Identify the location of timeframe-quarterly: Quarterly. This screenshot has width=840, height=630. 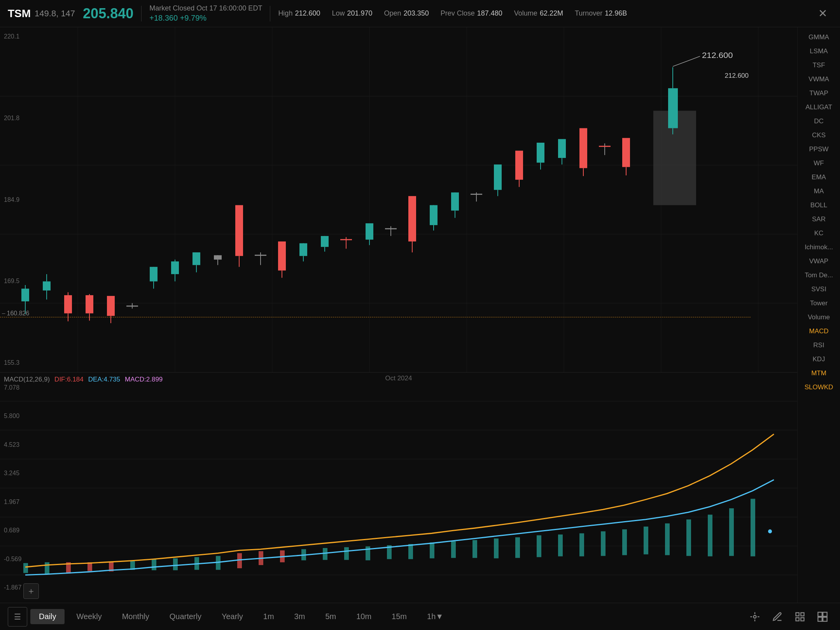
(186, 617).